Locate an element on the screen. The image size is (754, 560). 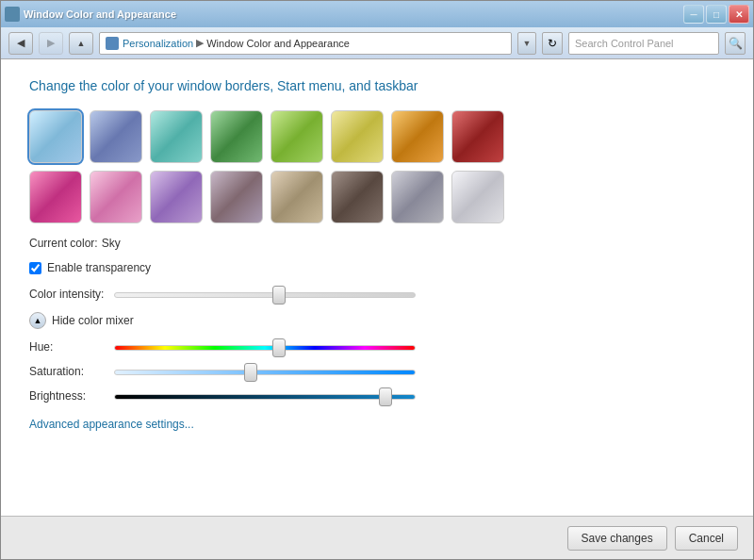
brightness-slider-row: Brightness: is located at coordinates (377, 396).